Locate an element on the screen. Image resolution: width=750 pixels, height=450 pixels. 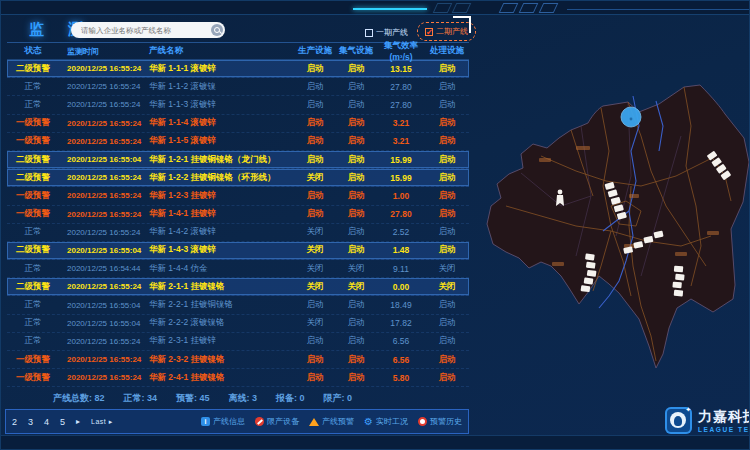
page-button: 4 is located at coordinates (46, 422).